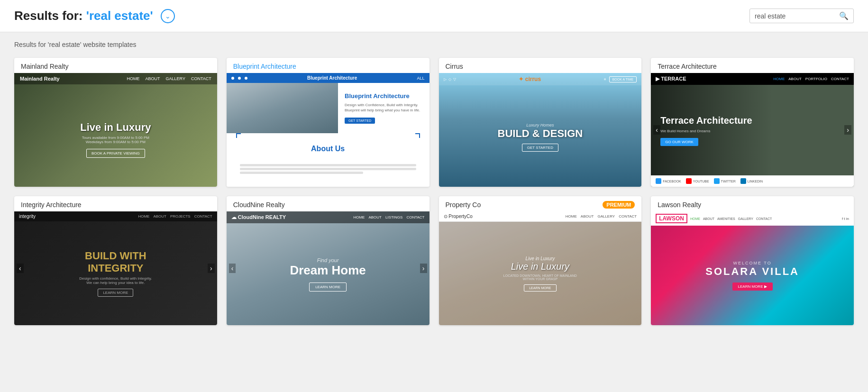  I want to click on card-label-propertyco: Property Co PREMIUM, so click(540, 204).